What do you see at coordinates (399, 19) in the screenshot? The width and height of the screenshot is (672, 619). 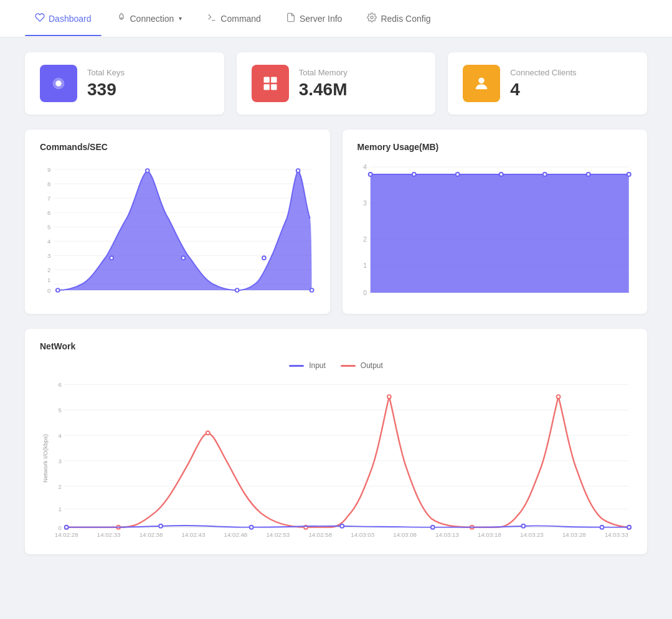 I see `nav-redis-config: Redis Config` at bounding box center [399, 19].